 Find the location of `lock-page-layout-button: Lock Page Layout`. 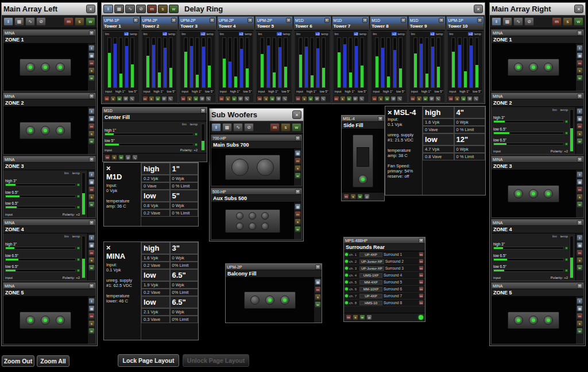

lock-page-layout-button: Lock Page Layout is located at coordinates (148, 361).